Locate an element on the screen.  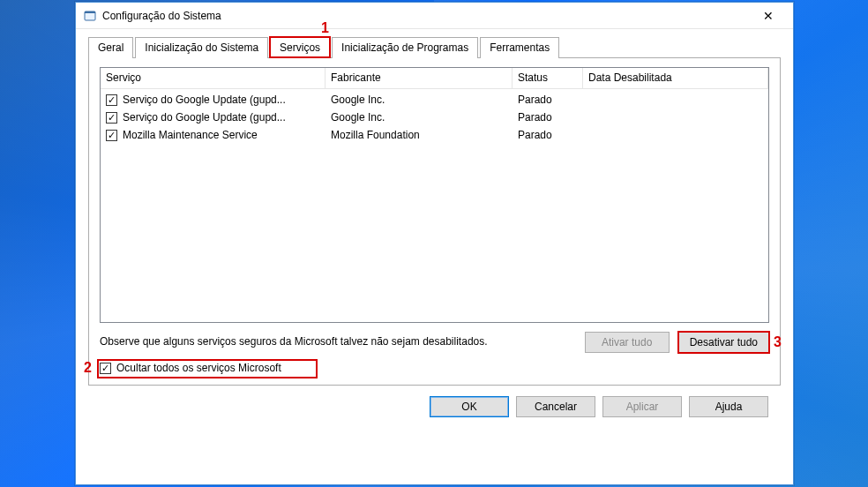
dialog-footer: OK Cancelar Aplicar Ajuda is located at coordinates (434, 401).